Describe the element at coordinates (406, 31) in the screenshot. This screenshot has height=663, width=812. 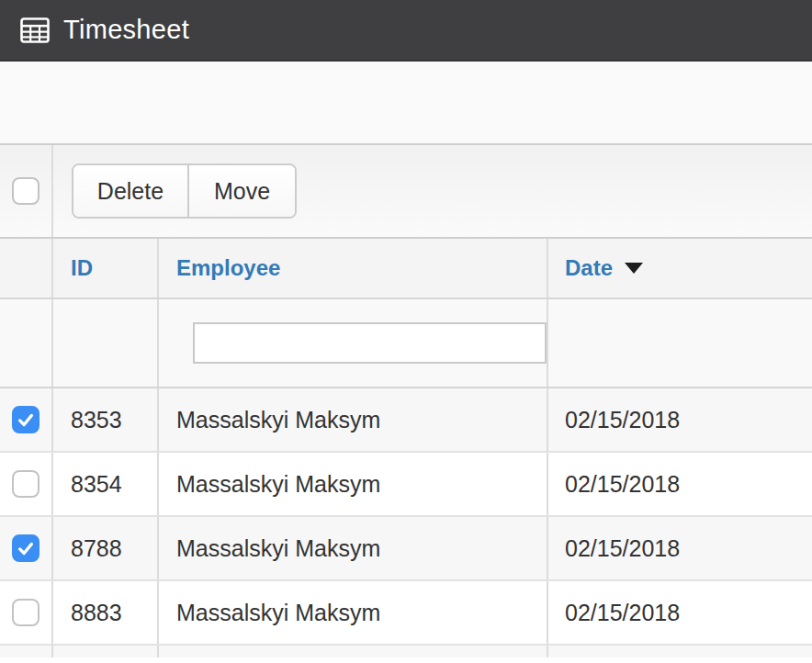
I see `app-header: Timesheet` at that location.